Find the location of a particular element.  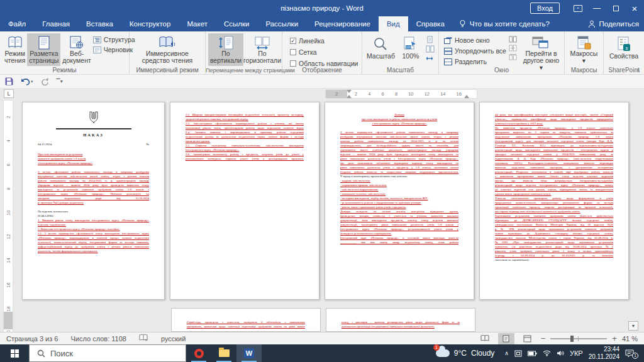

macros-label: Макросы▾ is located at coordinates (584, 57).